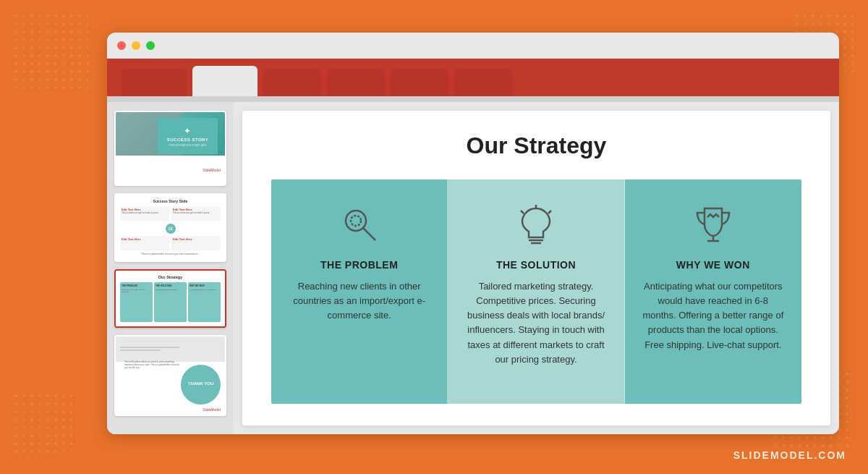  I want to click on thumb4-logo: SlideModel, so click(171, 411).